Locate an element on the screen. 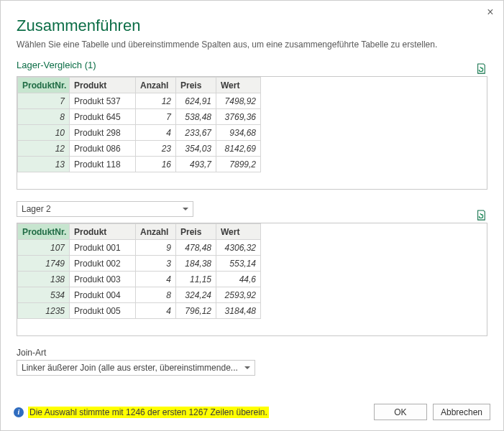 Image resolution: width=504 pixels, height=431 pixels. table-row: 534Produkt 0048324,242593,92 is located at coordinates (252, 295).